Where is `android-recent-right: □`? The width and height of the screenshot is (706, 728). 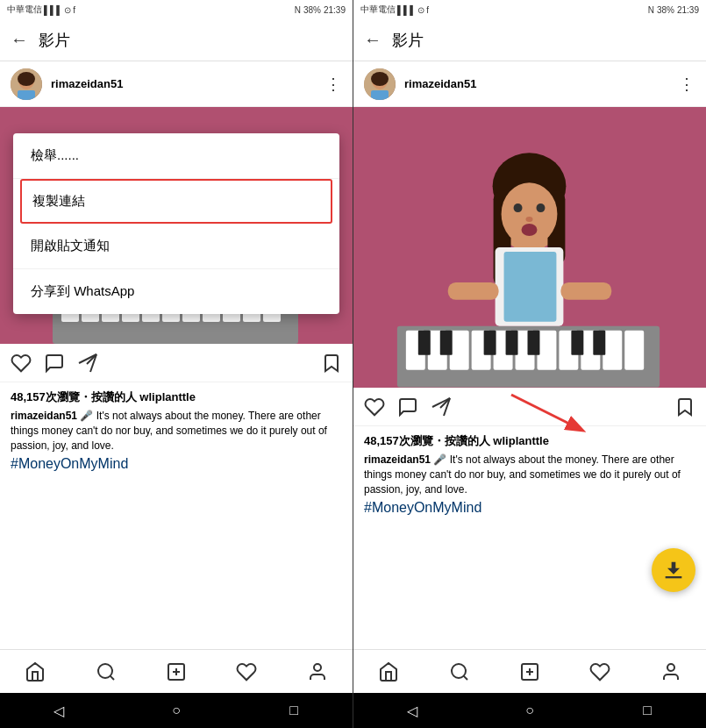
android-recent-right: □ is located at coordinates (647, 710).